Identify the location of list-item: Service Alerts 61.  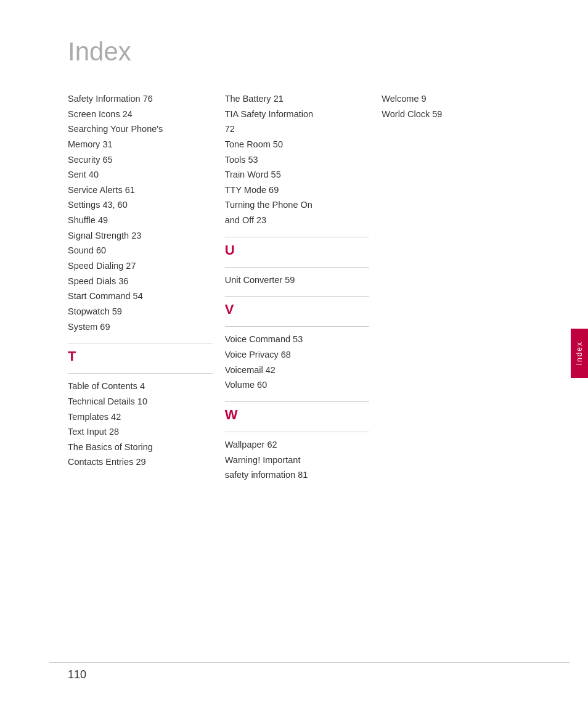
(141, 190).